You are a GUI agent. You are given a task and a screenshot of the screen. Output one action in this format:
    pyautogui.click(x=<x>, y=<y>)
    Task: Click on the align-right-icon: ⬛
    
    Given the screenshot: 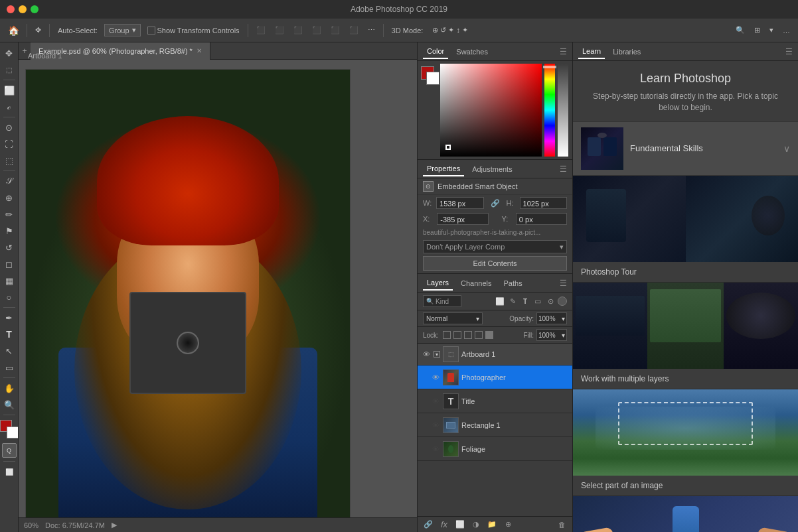 What is the action you would take?
    pyautogui.click(x=298, y=31)
    